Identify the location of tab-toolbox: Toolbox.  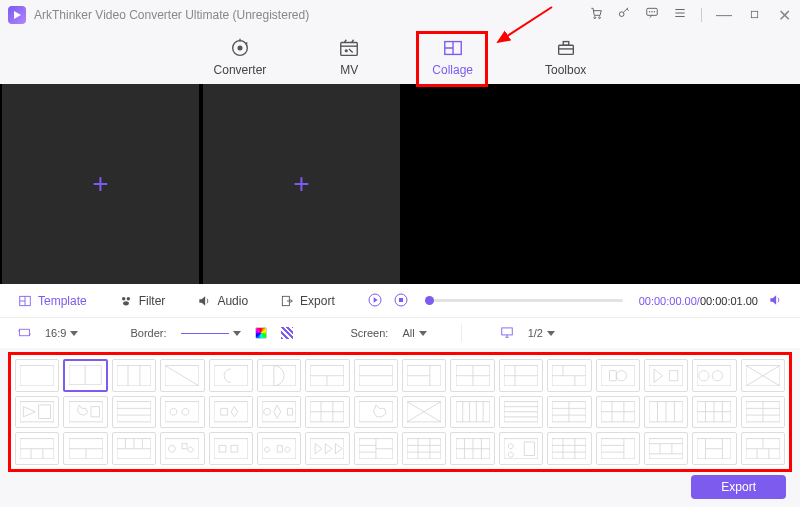
(566, 57).